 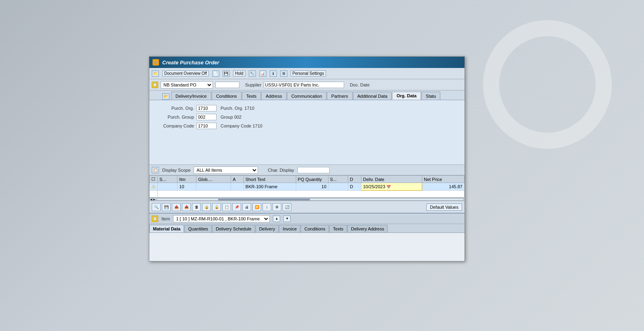 I want to click on col-header-short-text: Short Text, so click(x=270, y=179).